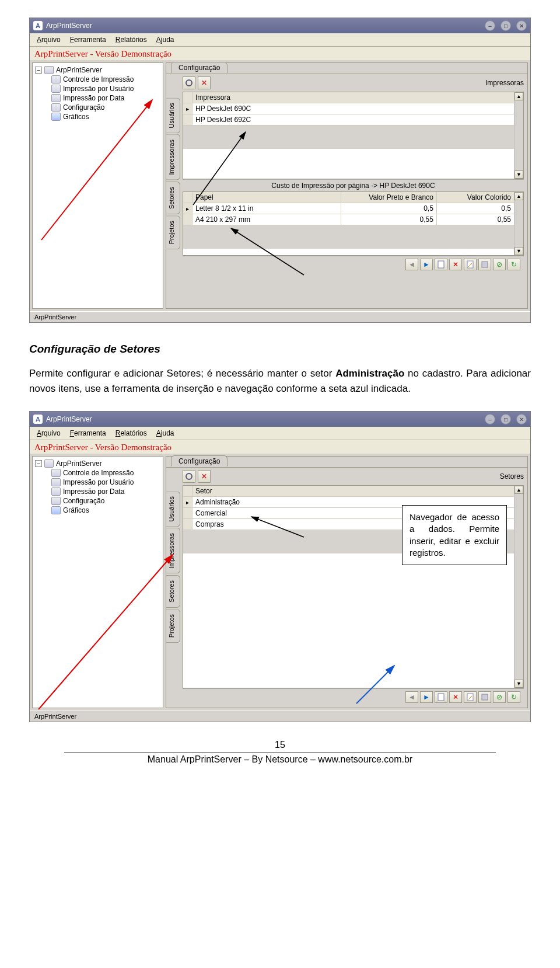  Describe the element at coordinates (354, 98) in the screenshot. I see `grid-col-impressora: Impressora` at that location.